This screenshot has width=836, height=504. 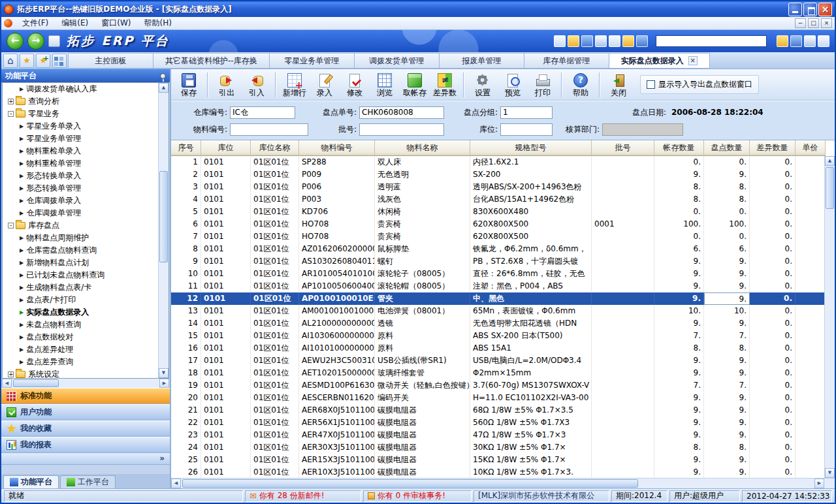 I want to click on table-row: 13010101区01位AM0010010010000电池弹簧（08001）65…, so click(x=498, y=311).